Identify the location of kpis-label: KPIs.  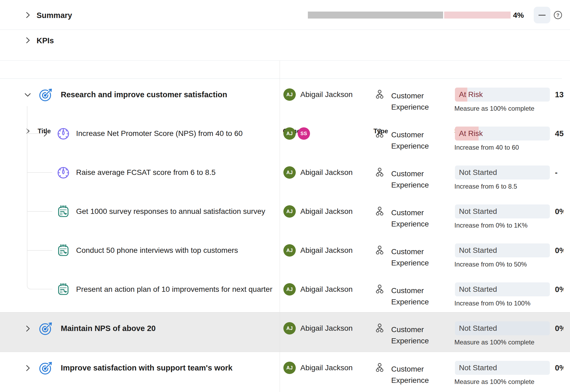
(45, 41).